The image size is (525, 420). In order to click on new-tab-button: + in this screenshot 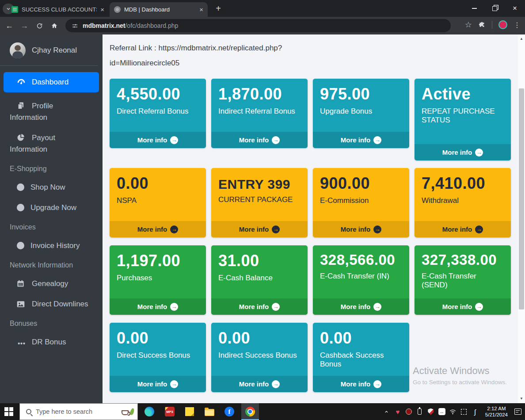, I will do `click(218, 9)`.